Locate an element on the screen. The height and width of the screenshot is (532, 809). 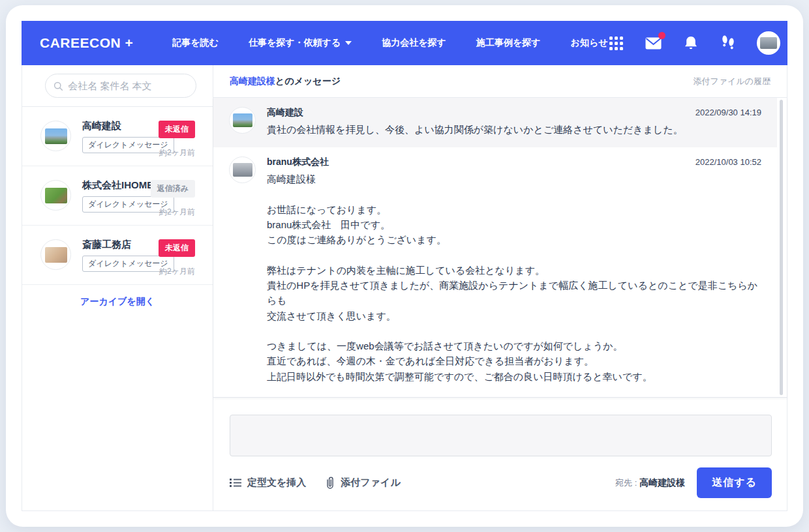
send-button: 送信する is located at coordinates (735, 482).